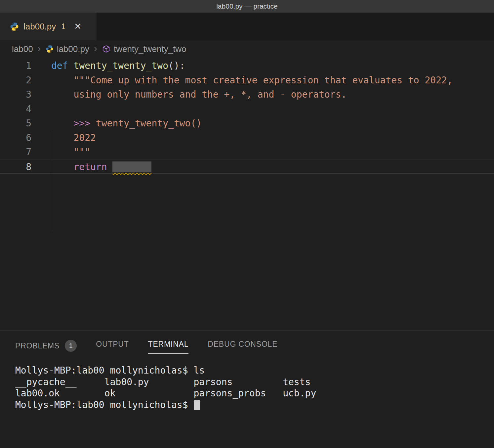  Describe the element at coordinates (247, 384) in the screenshot. I see `terminal-output: Mollys-MBP:lab00 mollynicholas$ ls__pyca…` at that location.